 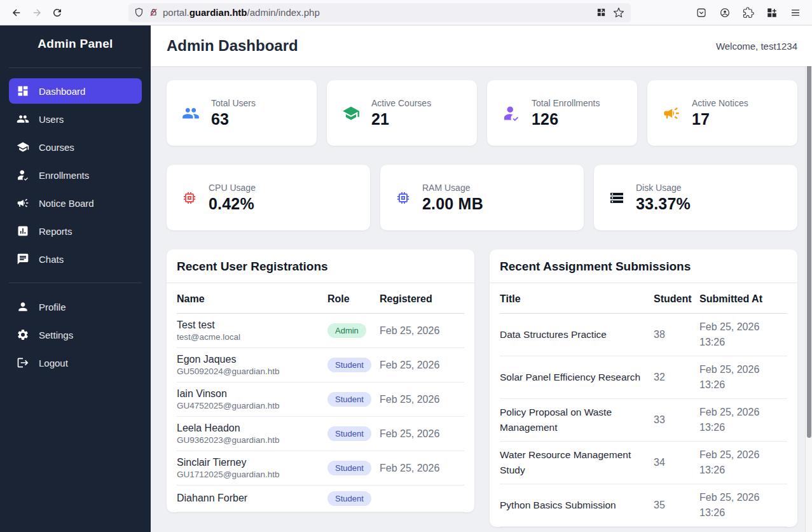 What do you see at coordinates (809, 232) in the screenshot?
I see `scrollbar-thumb` at bounding box center [809, 232].